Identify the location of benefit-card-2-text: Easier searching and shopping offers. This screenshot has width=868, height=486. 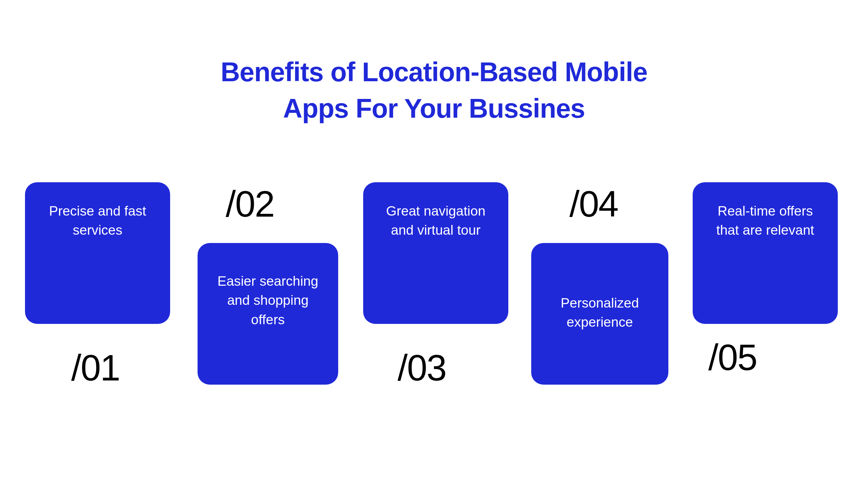
(268, 300).